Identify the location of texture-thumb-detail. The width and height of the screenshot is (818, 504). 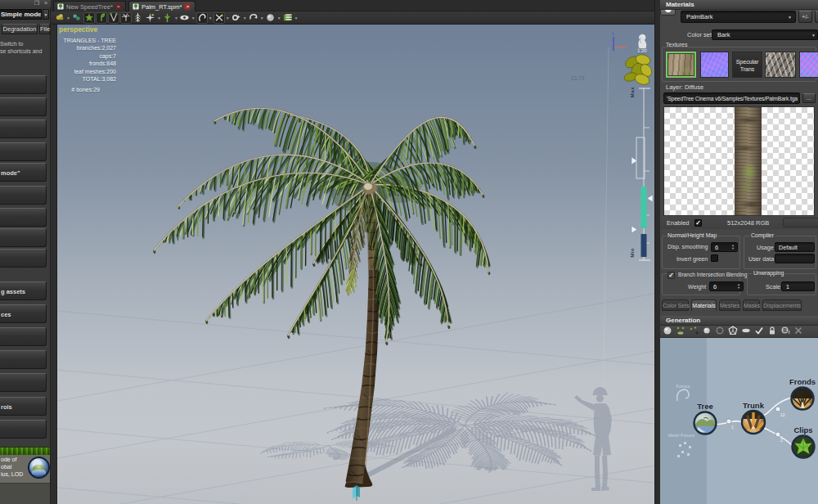
(780, 65).